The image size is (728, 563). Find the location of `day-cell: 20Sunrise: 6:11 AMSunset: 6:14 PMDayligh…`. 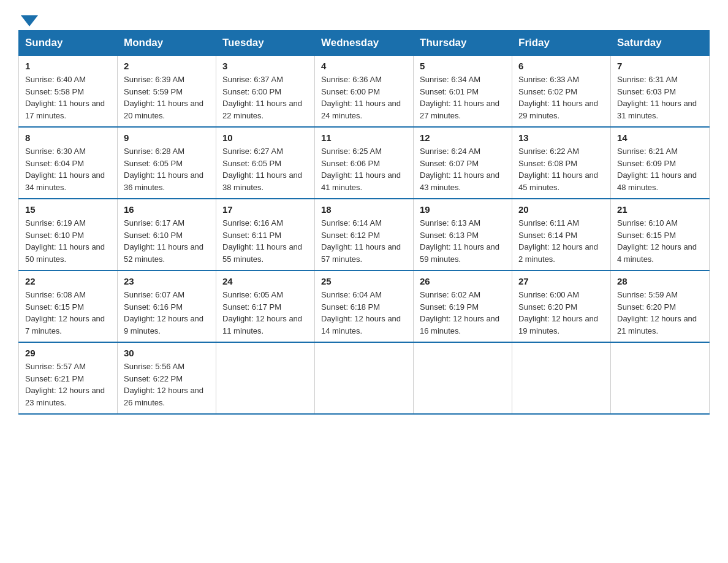

day-cell: 20Sunrise: 6:11 AMSunset: 6:14 PMDayligh… is located at coordinates (561, 234).